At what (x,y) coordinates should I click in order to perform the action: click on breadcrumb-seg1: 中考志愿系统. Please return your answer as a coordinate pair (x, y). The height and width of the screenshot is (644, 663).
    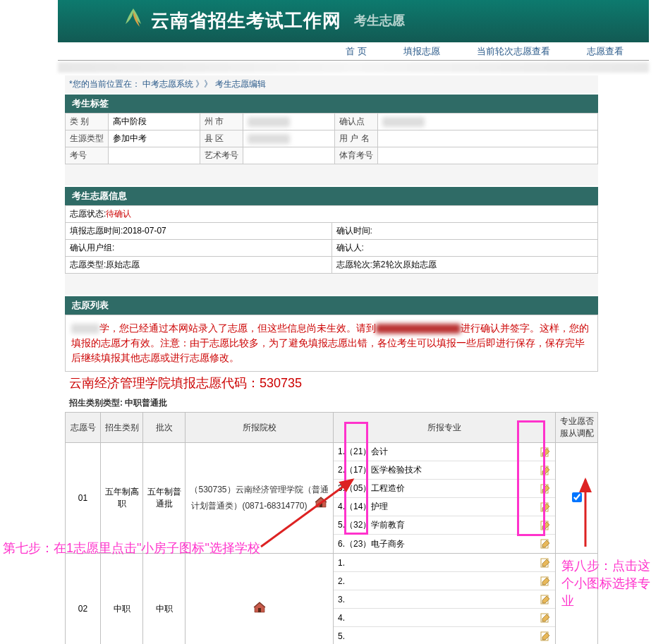
    Looking at the image, I should click on (168, 84).